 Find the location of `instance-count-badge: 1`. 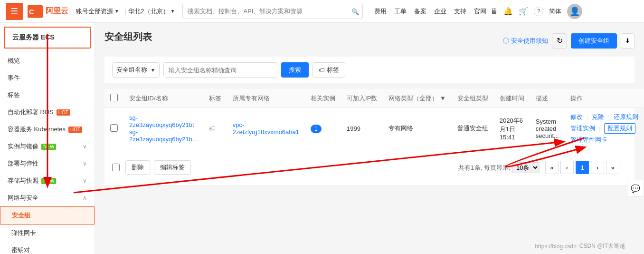

instance-count-badge: 1 is located at coordinates (316, 129).